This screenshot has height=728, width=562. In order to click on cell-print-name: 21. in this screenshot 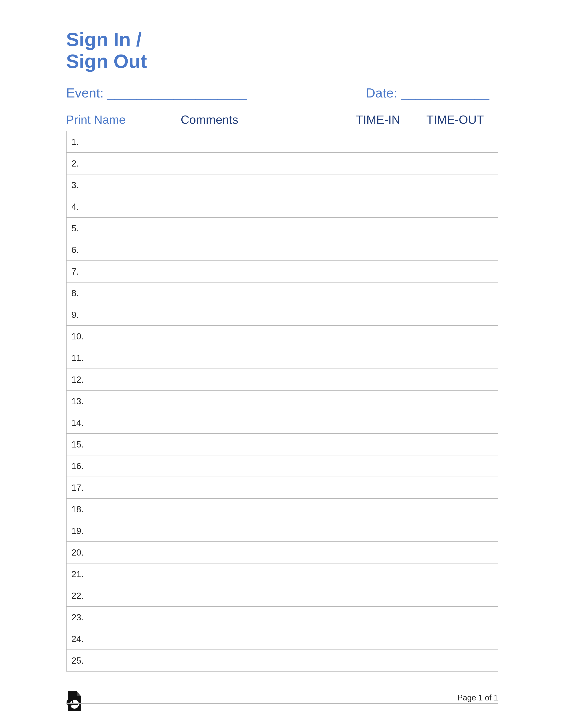, I will do `click(124, 574)`.